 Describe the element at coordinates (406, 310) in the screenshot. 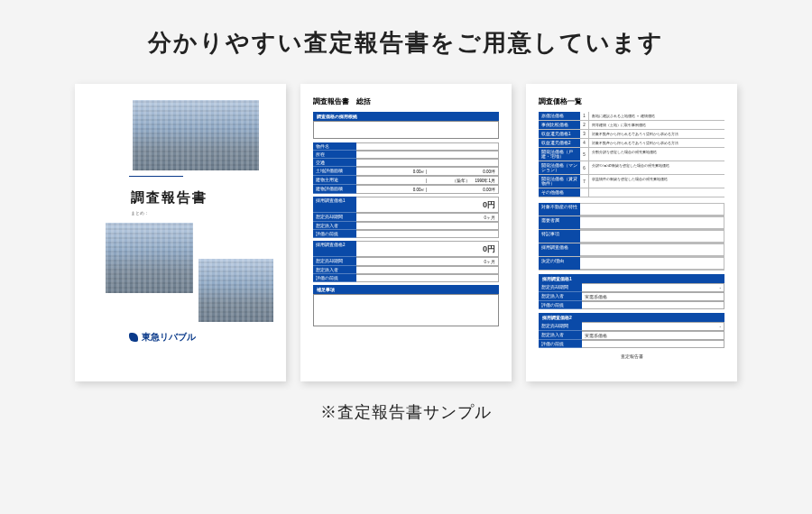

I see `doc2-notes-box` at that location.